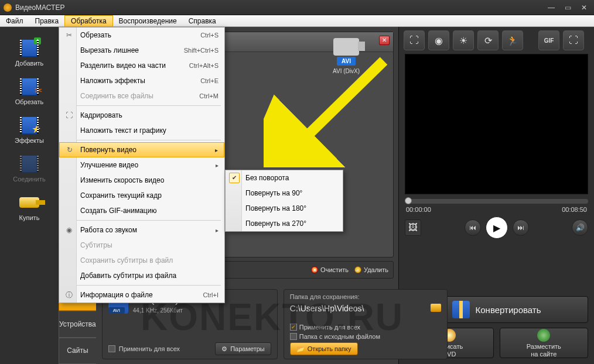  Describe the element at coordinates (29, 179) in the screenshot. I see `sidebar-join-label: Соединить` at that location.